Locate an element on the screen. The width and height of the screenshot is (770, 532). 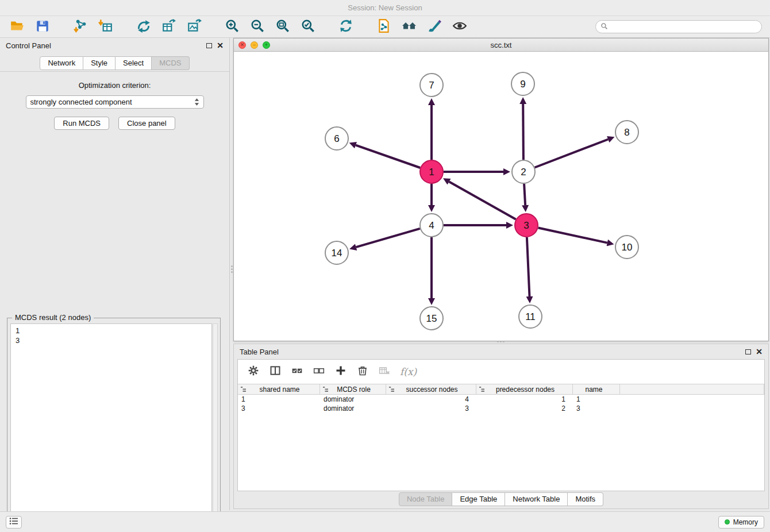
open-folder-icon is located at coordinates (17, 27).